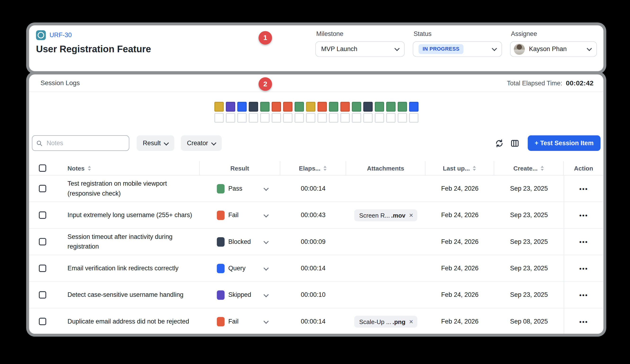 The width and height of the screenshot is (630, 364). I want to click on attachment-name: Scale-Up ..., so click(375, 322).